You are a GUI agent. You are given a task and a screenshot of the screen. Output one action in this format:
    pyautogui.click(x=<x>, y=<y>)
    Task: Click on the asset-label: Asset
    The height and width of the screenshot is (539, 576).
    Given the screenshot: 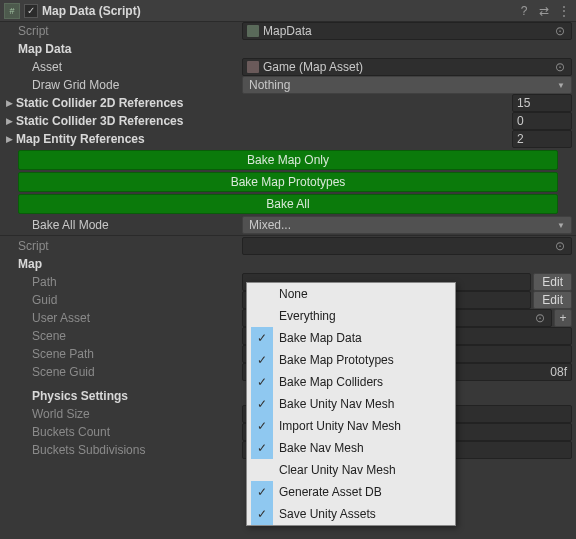 What is the action you would take?
    pyautogui.click(x=137, y=67)
    